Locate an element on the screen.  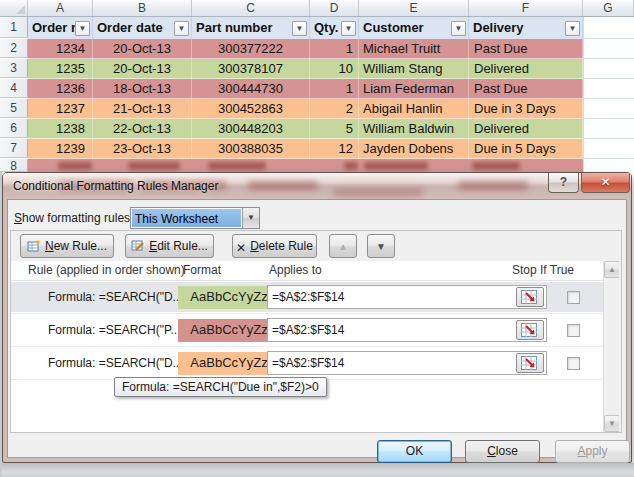
cell-order_date: 22-Oct-13 is located at coordinates (142, 129).